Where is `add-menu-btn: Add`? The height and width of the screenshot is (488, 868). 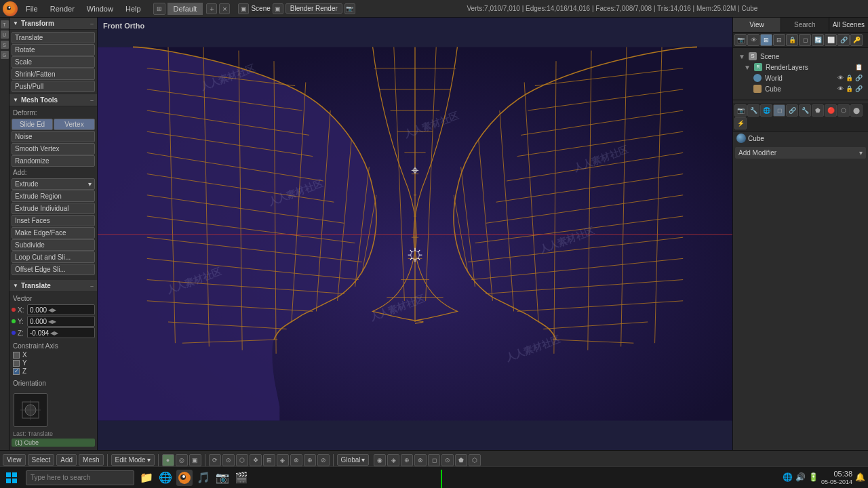
add-menu-btn: Add is located at coordinates (66, 460).